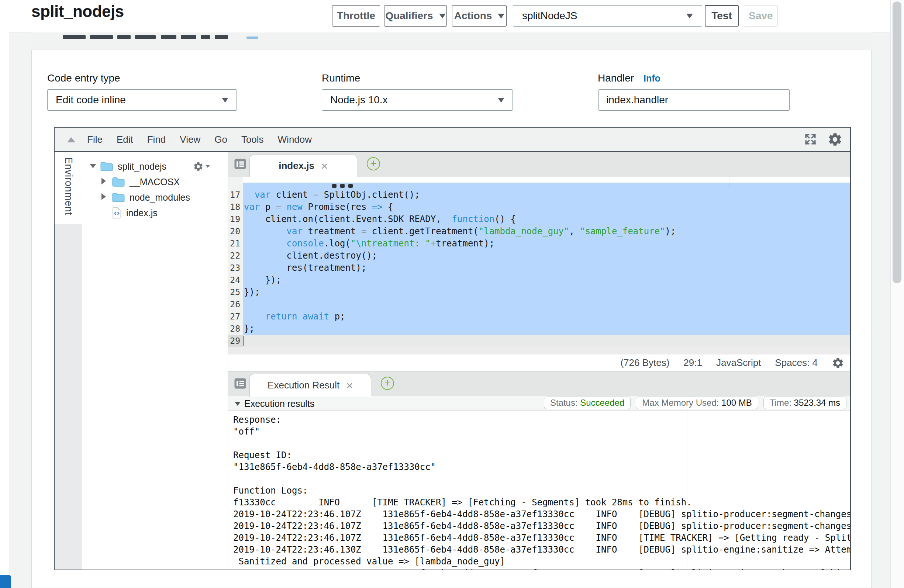 The height and width of the screenshot is (588, 904). What do you see at coordinates (295, 140) in the screenshot?
I see `menu-window: Window` at bounding box center [295, 140].